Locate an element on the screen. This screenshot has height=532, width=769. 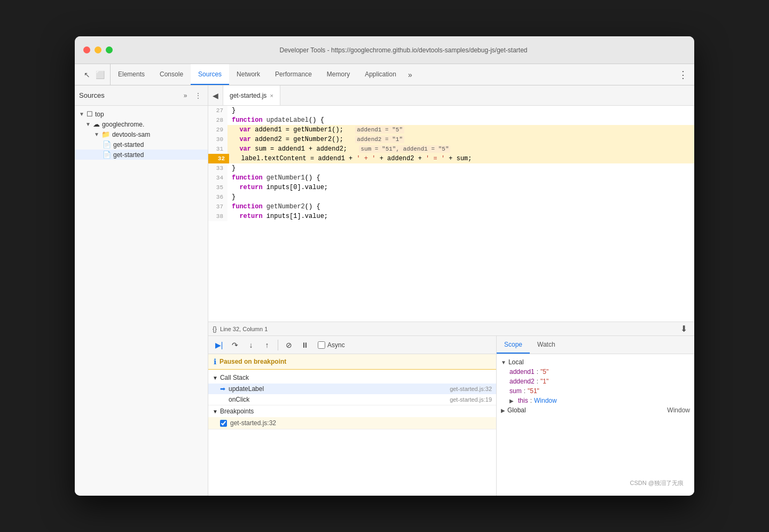
deactivate-breakpoints-button: ⊘ is located at coordinates (289, 345).